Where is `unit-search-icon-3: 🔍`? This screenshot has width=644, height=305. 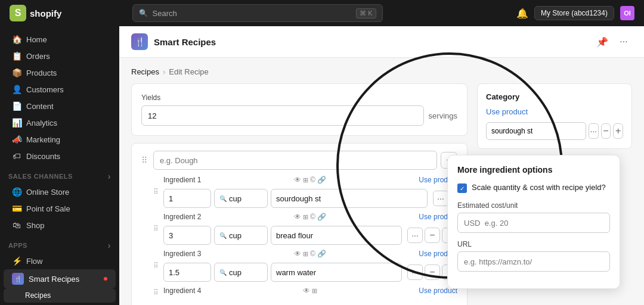
unit-search-icon-3: 🔍 is located at coordinates (223, 273).